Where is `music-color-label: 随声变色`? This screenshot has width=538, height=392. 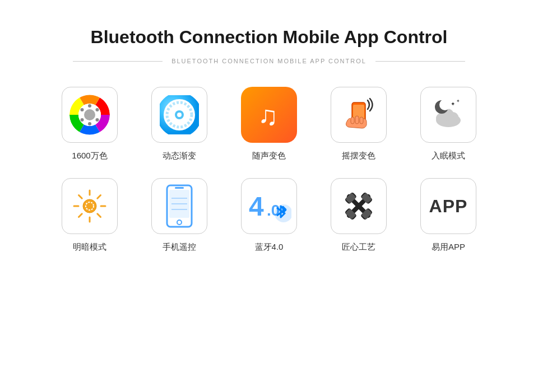
music-color-label: 随声变色 is located at coordinates (269, 156).